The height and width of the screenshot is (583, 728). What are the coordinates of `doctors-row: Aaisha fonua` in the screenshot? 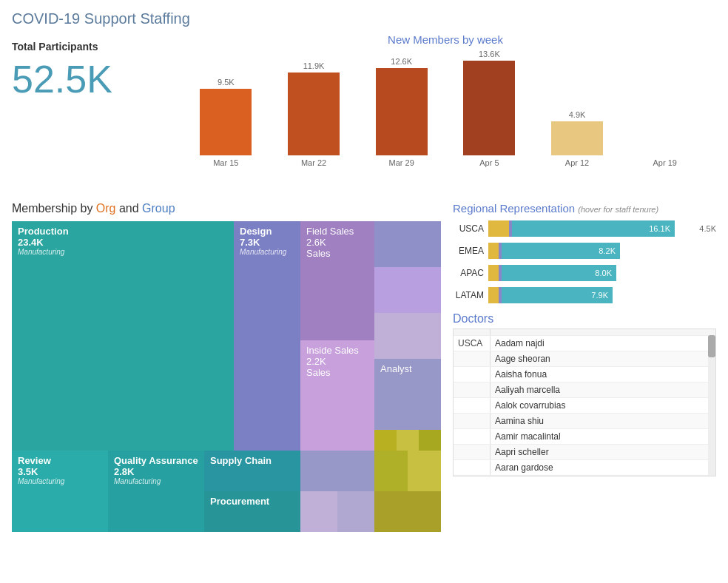 It's located at (584, 374).